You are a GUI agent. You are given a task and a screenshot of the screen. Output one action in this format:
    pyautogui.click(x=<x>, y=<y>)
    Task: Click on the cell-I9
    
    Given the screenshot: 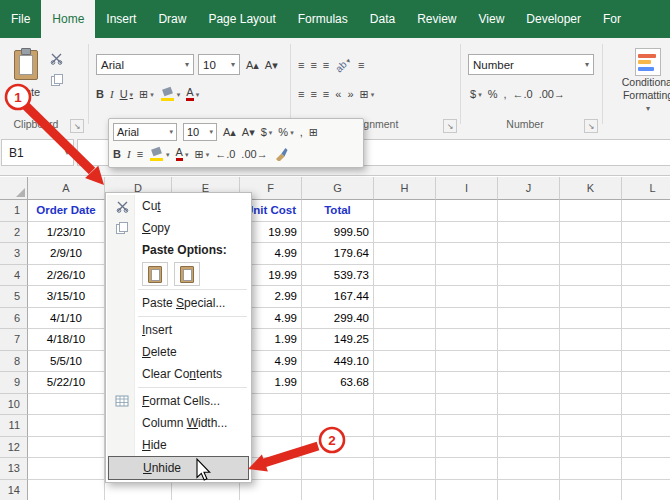 What is the action you would take?
    pyautogui.click(x=467, y=383)
    